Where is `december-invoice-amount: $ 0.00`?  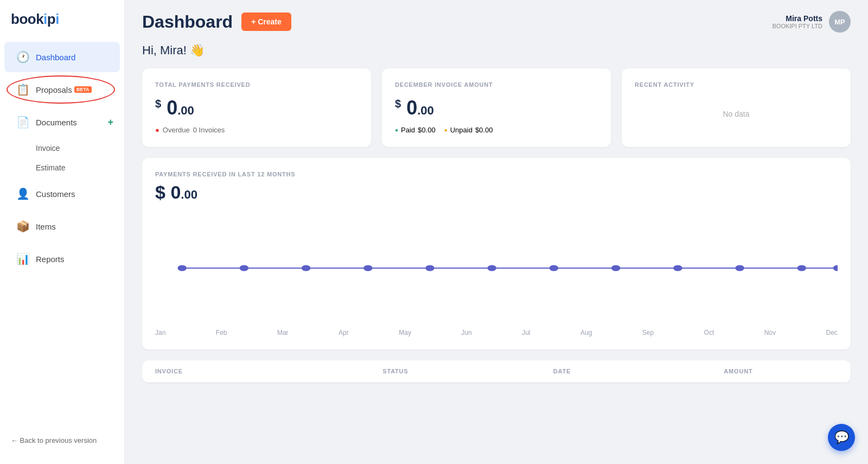
december-invoice-amount: $ 0.00 is located at coordinates (496, 108).